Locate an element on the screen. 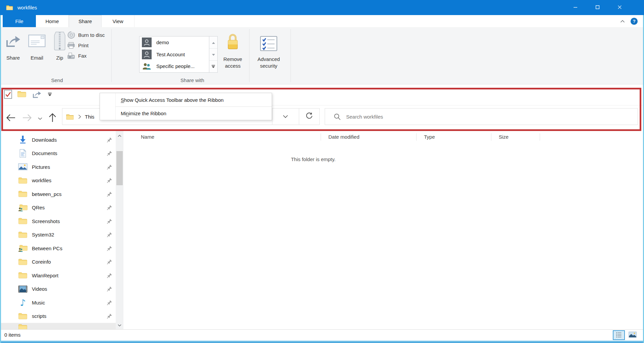 Image resolution: width=644 pixels, height=343 pixels. sidebar-item-qres: QRes is located at coordinates (58, 208).